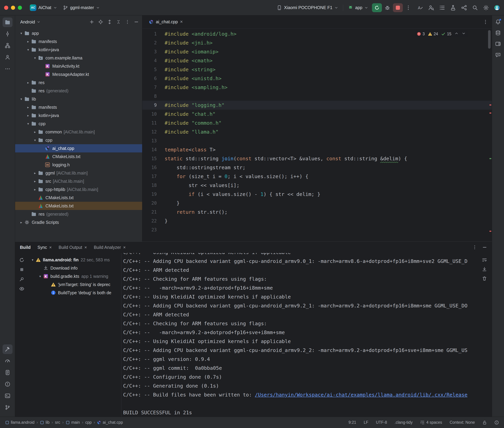  Describe the element at coordinates (8, 384) in the screenshot. I see `problems-button` at that location.